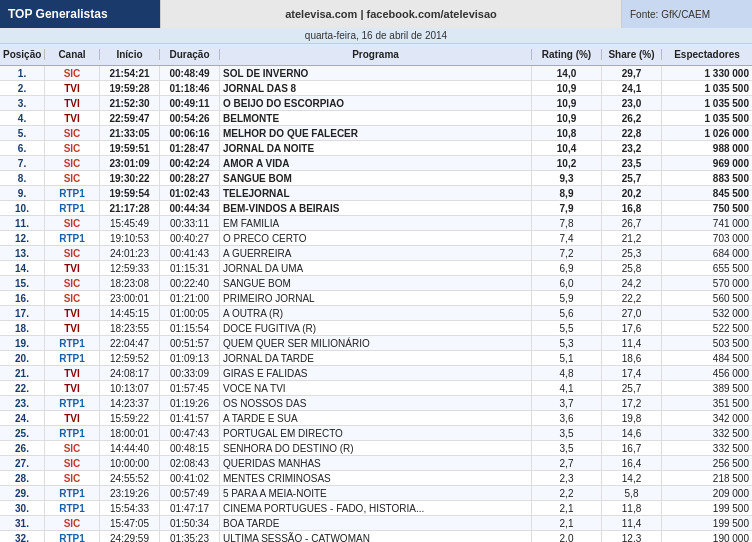  I want to click on cell-duracao: 01:19:26, so click(190, 403).